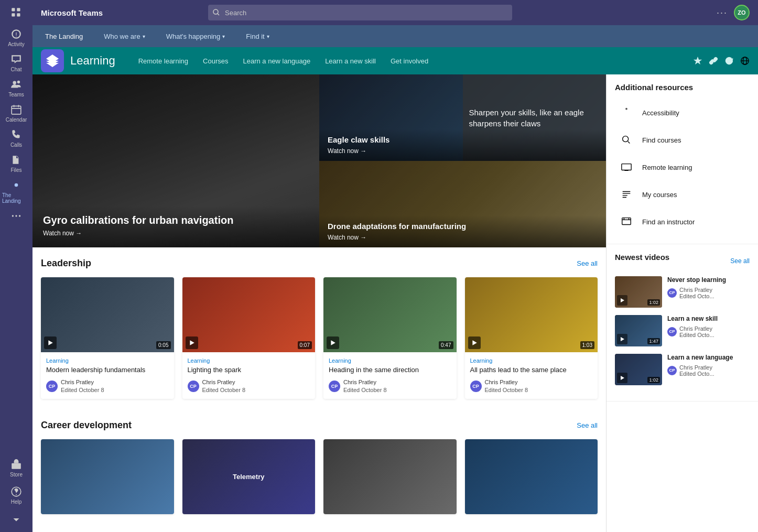  I want to click on career-see-all: See all, so click(587, 426).